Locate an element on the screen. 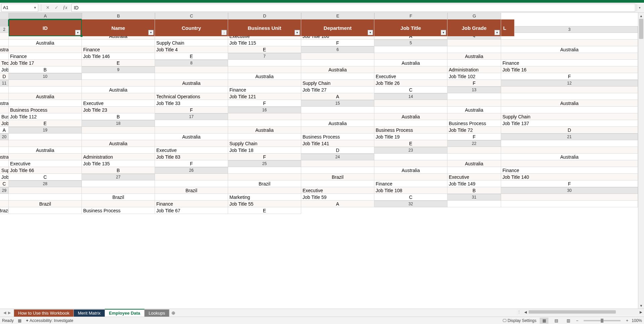 The image size is (644, 324). cell: Job Title 141 is located at coordinates (338, 144).